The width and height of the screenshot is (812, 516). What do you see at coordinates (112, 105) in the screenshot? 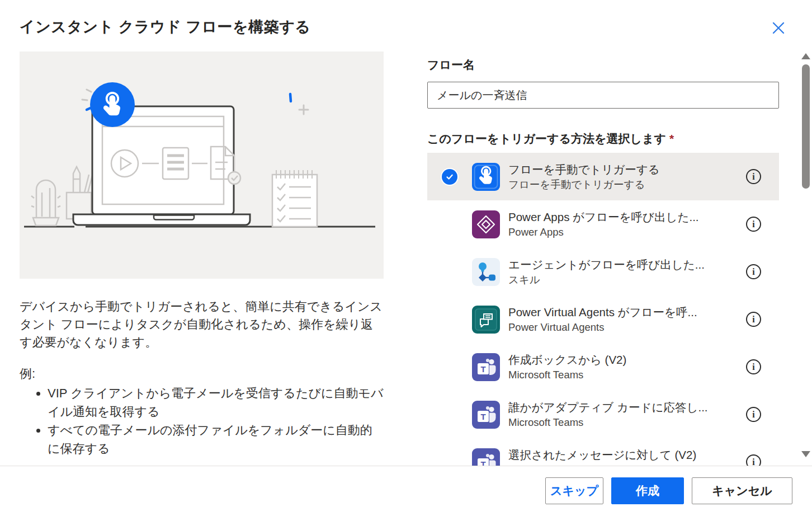
I see `tap-badge-art` at bounding box center [112, 105].